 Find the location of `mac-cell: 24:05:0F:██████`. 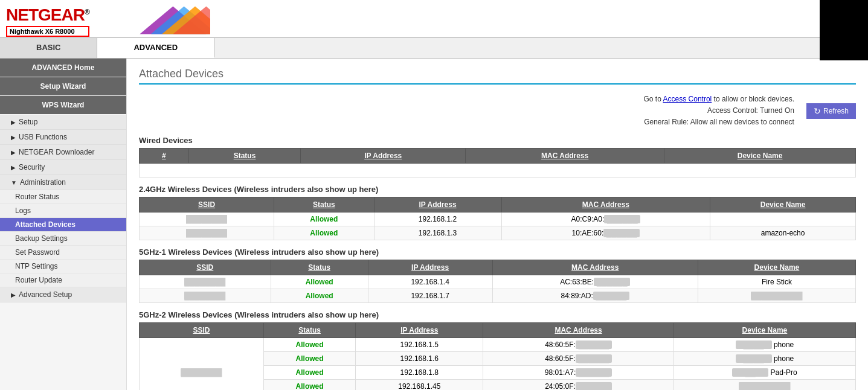

mac-cell: 24:05:0F:██████ is located at coordinates (579, 385).